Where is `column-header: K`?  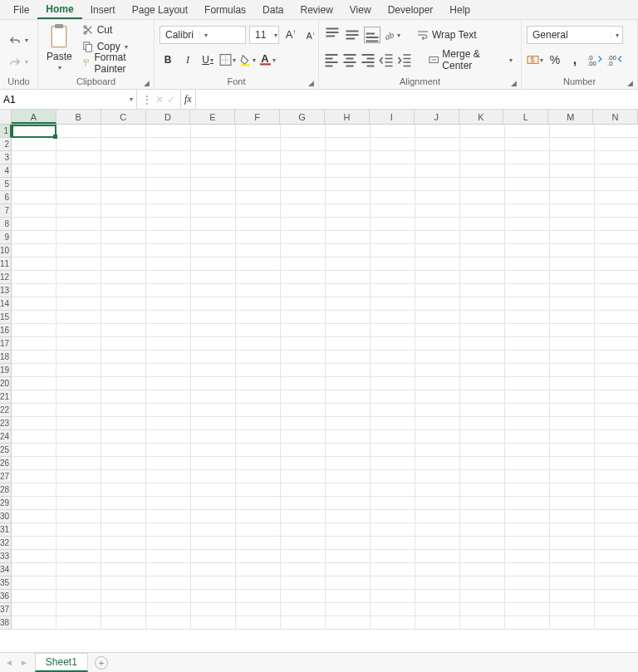 column-header: K is located at coordinates (482, 116).